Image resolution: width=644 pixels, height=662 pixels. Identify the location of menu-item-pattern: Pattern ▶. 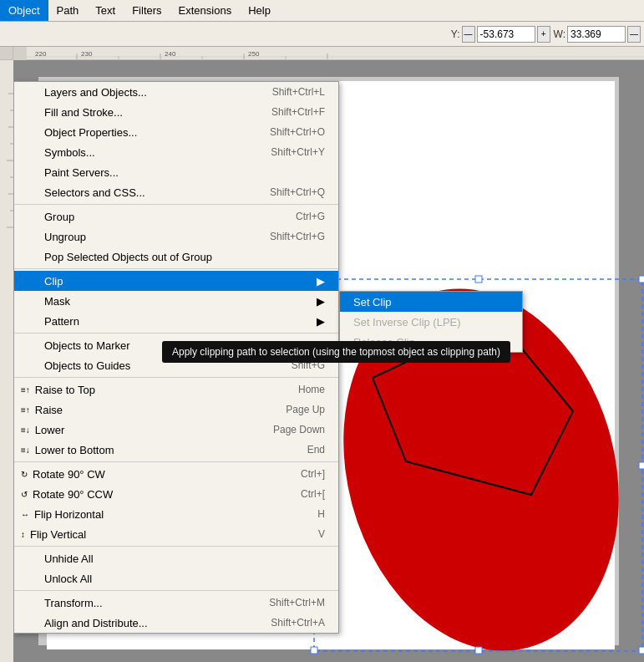
(176, 321).